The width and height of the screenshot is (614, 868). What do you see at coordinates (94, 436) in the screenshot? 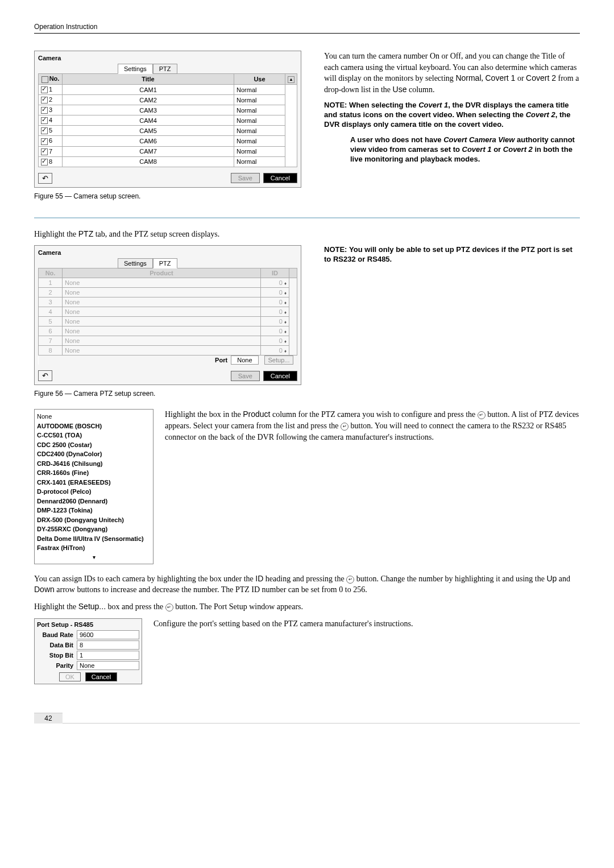
I see `list-item: C-CC501 (TOA)` at bounding box center [94, 436].